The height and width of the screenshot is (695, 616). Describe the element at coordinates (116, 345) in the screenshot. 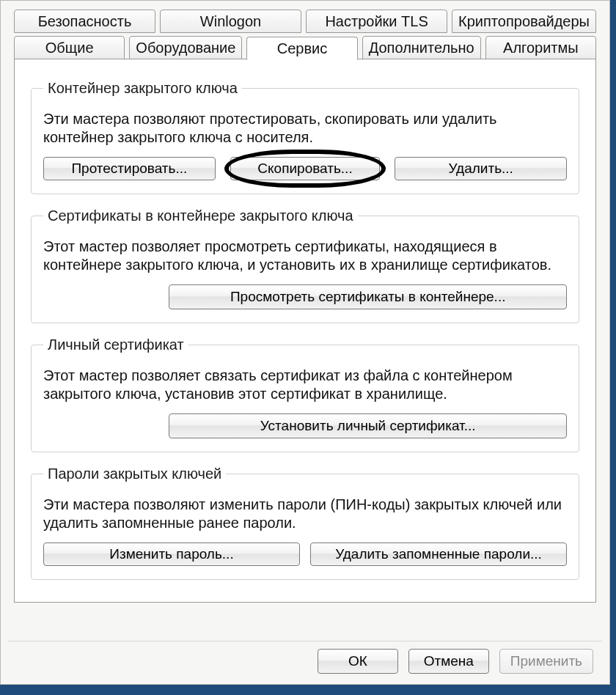

I see `group-personal-cert-legend: Личный сертификат` at that location.